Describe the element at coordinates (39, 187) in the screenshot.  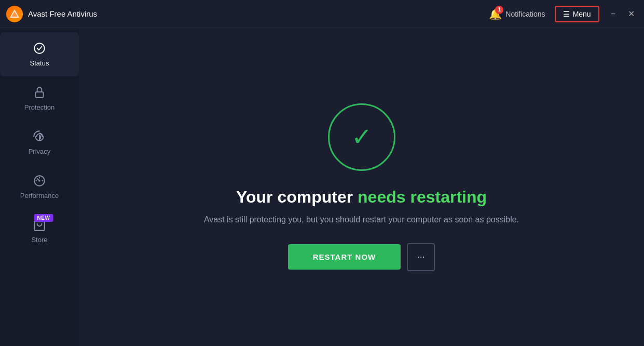
I see `sidebar-item-performance: Performance` at that location.